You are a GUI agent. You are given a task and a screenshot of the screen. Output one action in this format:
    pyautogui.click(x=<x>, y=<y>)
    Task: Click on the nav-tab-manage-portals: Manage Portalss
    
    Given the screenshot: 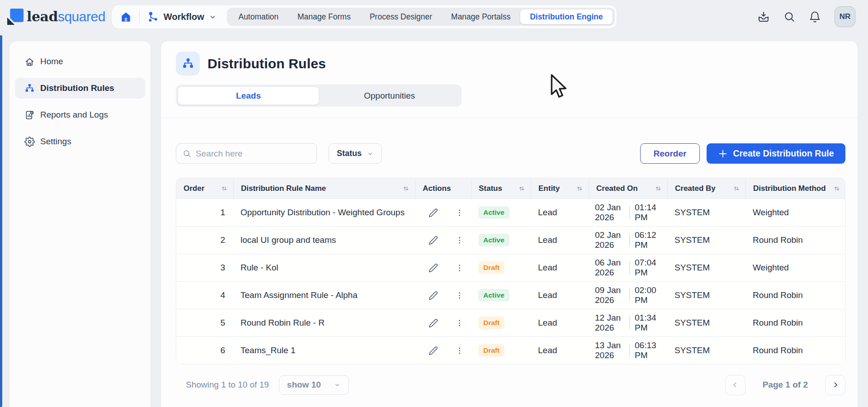 What is the action you would take?
    pyautogui.click(x=481, y=17)
    